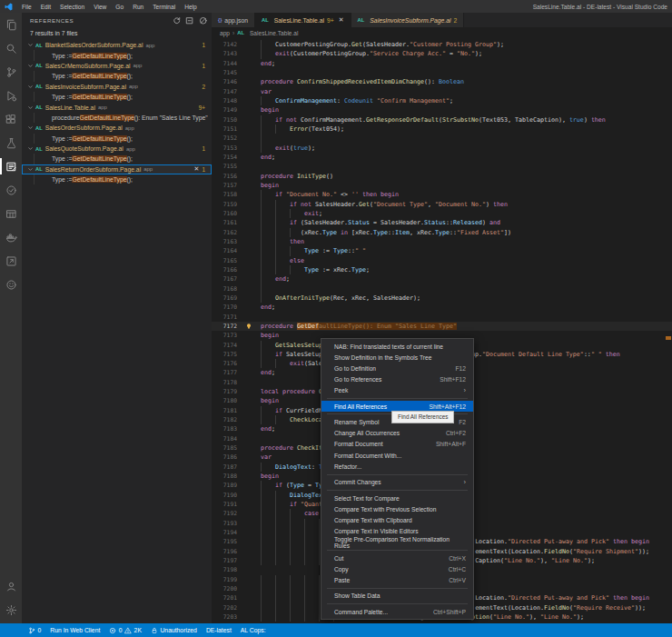  What do you see at coordinates (11, 261) in the screenshot?
I see `activitybar-remote-explorer` at bounding box center [11, 261].